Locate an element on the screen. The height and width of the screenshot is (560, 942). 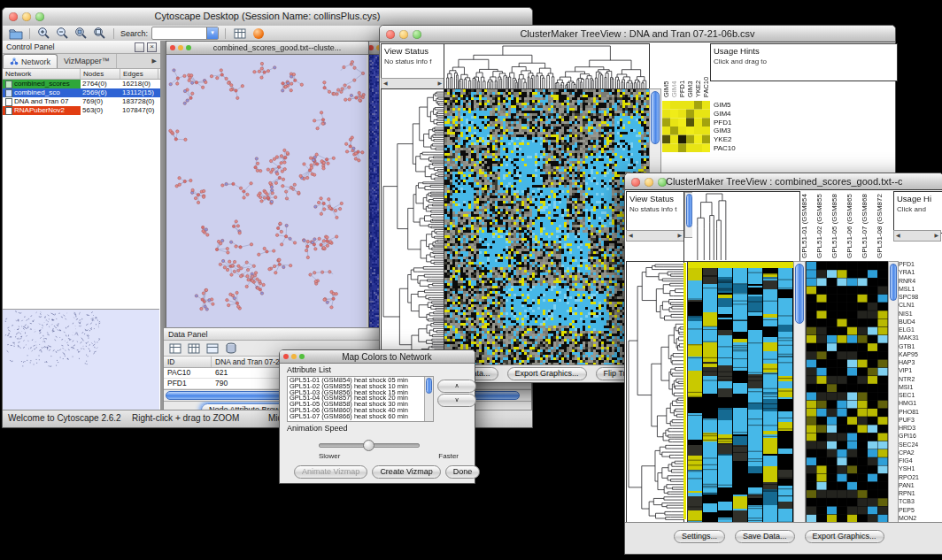
dialog-button: Animate Vizmap is located at coordinates (331, 472).